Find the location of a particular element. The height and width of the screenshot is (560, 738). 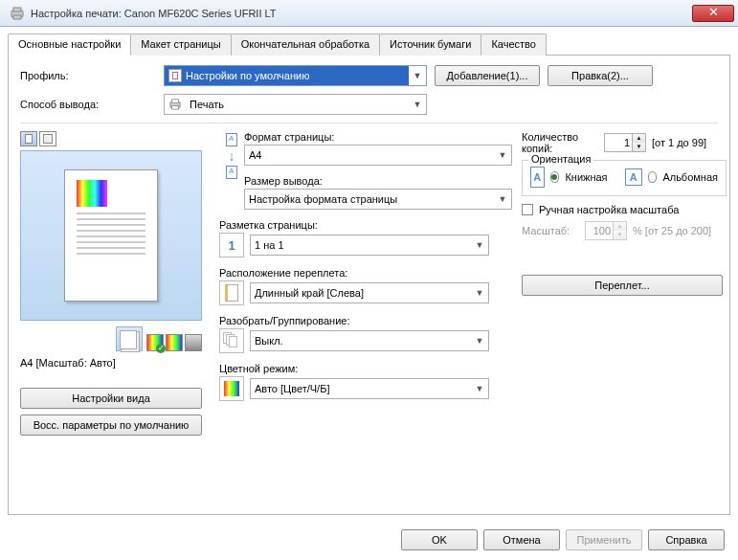

page-format-dropdown: A4 ▼ is located at coordinates (378, 155).